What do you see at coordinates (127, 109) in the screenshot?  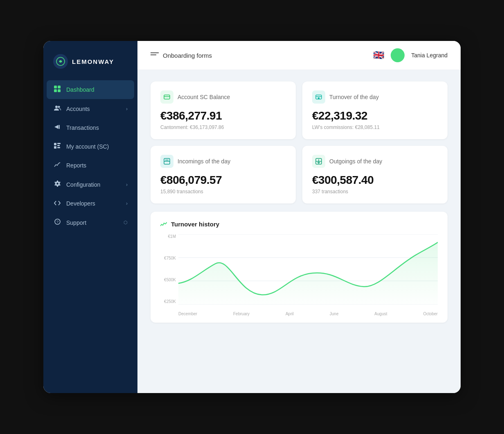 I see `accounts-chevron: ›` at bounding box center [127, 109].